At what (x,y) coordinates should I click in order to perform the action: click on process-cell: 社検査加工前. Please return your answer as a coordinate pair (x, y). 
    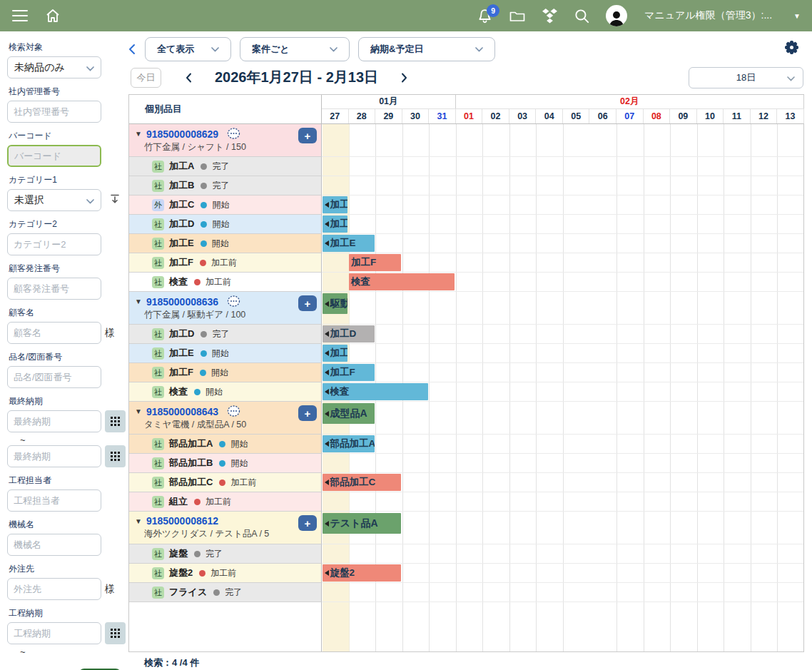
    Looking at the image, I should click on (225, 283).